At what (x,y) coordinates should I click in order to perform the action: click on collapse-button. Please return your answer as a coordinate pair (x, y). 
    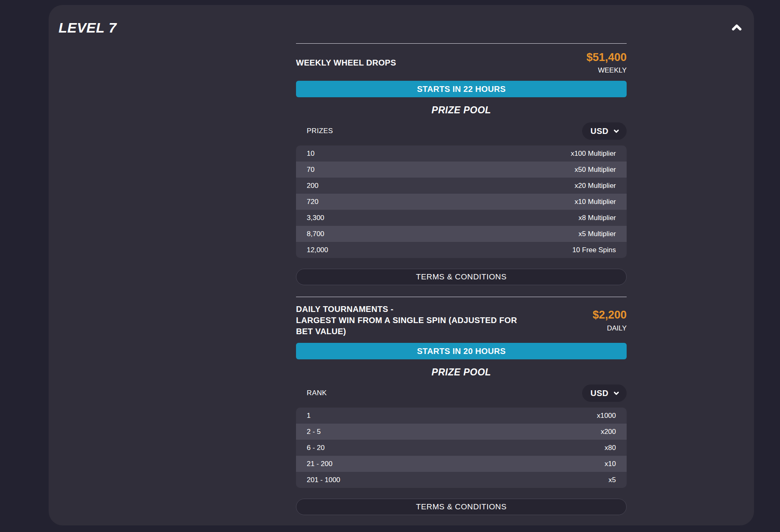
    Looking at the image, I should click on (737, 27).